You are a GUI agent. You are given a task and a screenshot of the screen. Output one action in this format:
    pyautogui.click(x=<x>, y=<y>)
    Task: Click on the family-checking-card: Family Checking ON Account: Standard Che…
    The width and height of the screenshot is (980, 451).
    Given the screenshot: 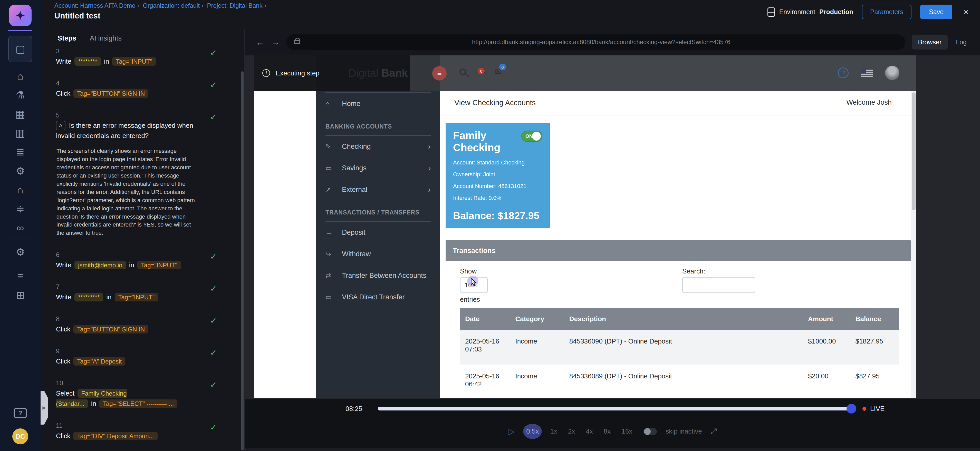 What is the action you would take?
    pyautogui.click(x=498, y=175)
    